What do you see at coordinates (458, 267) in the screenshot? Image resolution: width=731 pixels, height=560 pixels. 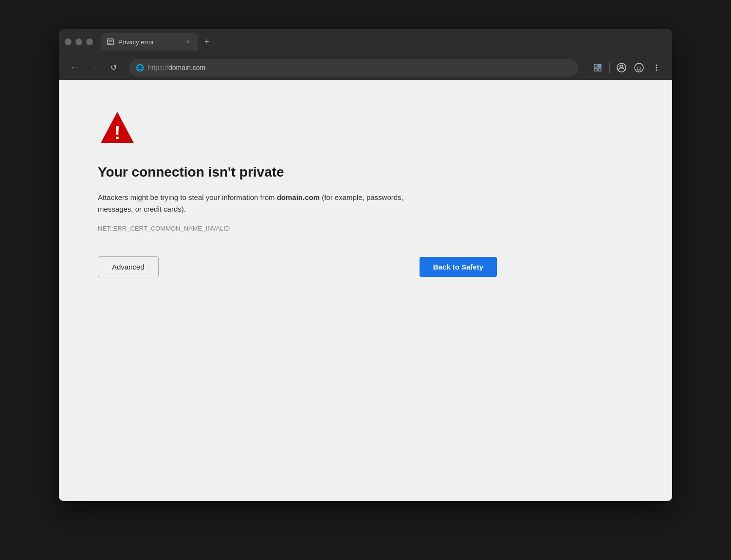 I see `back-to-safety-button: Back to Safety` at bounding box center [458, 267].